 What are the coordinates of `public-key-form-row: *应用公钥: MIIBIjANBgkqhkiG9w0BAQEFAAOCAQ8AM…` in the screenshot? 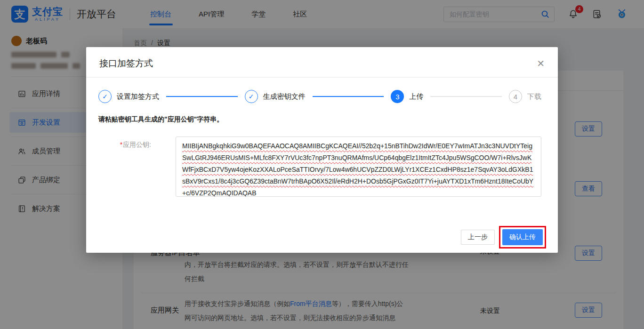 It's located at (320, 167).